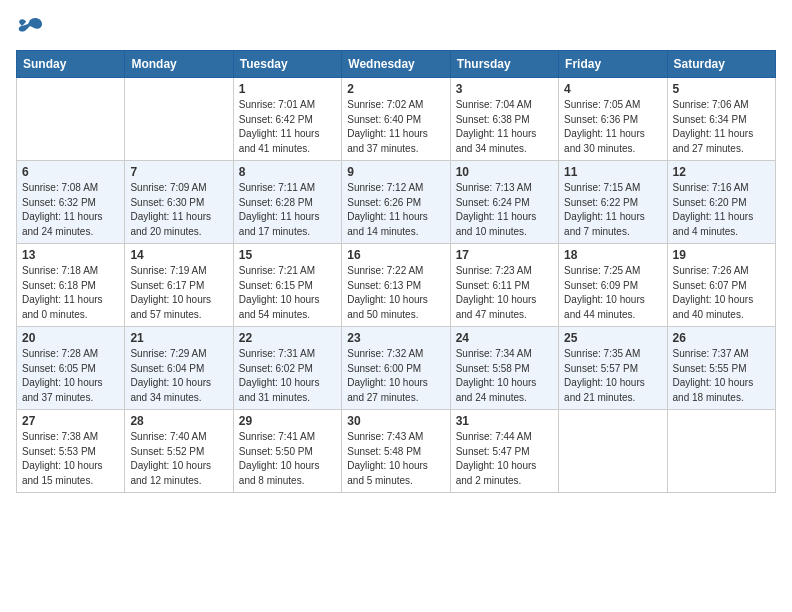 The width and height of the screenshot is (792, 612). Describe the element at coordinates (71, 202) in the screenshot. I see `calendar-cell: 6Sunrise: 7:08 AMSunset: 6:32 PMDaylight…` at that location.